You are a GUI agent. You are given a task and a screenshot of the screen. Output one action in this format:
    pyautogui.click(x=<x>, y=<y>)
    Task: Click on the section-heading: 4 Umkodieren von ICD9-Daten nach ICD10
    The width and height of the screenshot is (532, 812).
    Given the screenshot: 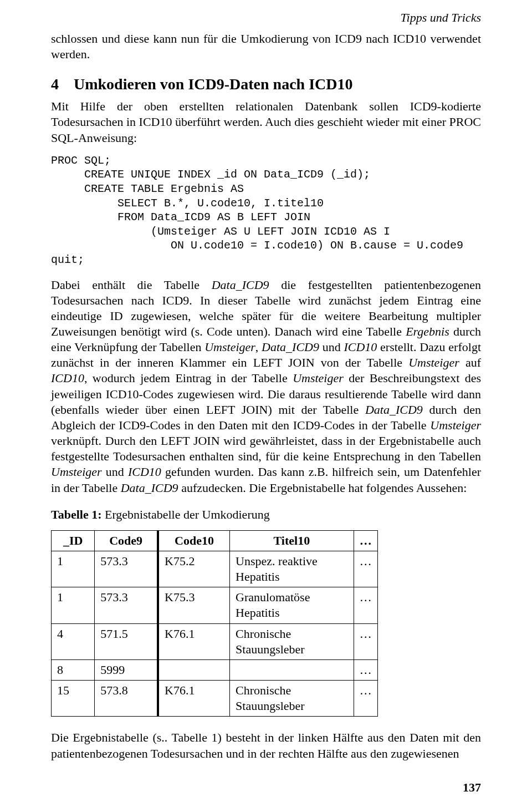 What is the action you would take?
    pyautogui.click(x=266, y=84)
    